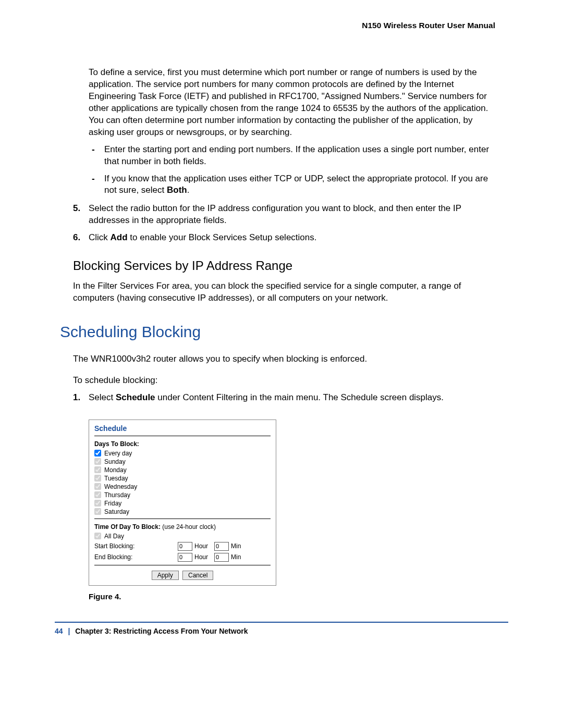 This screenshot has width=563, height=728. I want to click on cb-thursday-label: Thursday, so click(117, 495).